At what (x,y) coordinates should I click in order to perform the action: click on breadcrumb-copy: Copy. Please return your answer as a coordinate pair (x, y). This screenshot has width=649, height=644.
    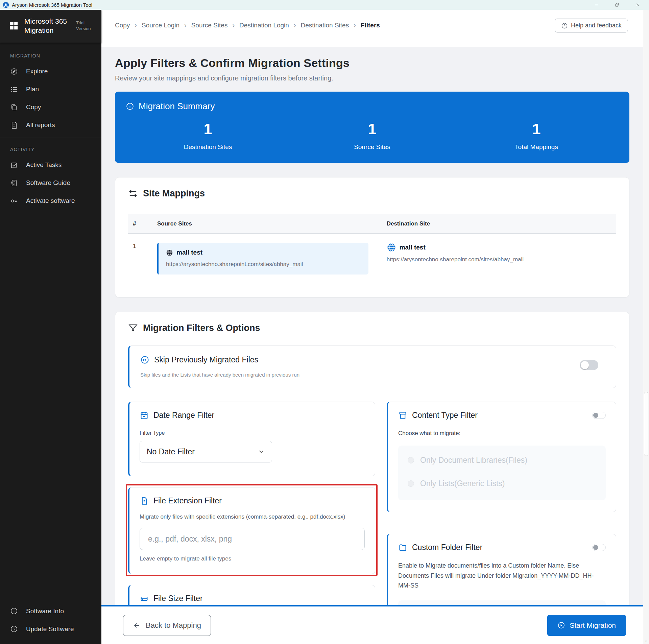
    Looking at the image, I should click on (122, 25).